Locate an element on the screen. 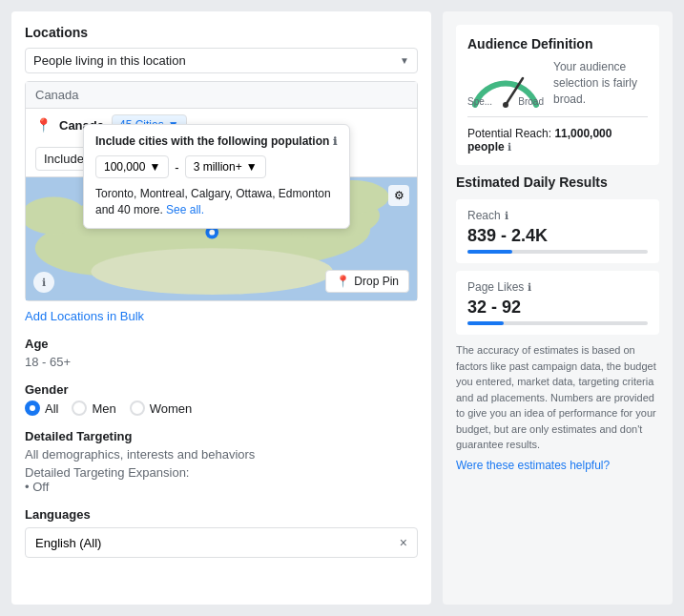  languages-input: English (All) × is located at coordinates (221, 543).